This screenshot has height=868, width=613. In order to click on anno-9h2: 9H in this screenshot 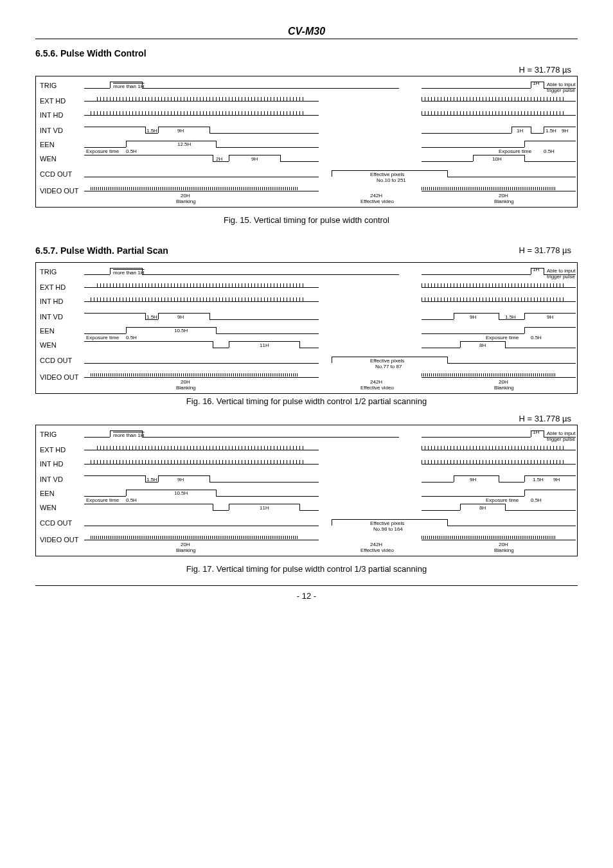, I will do `click(254, 159)`.